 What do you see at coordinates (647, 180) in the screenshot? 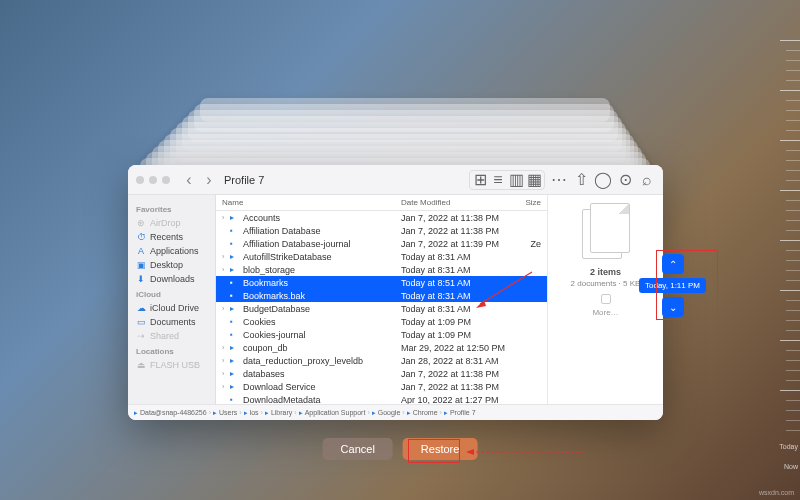
I see `search-button: ⌕` at bounding box center [647, 180].